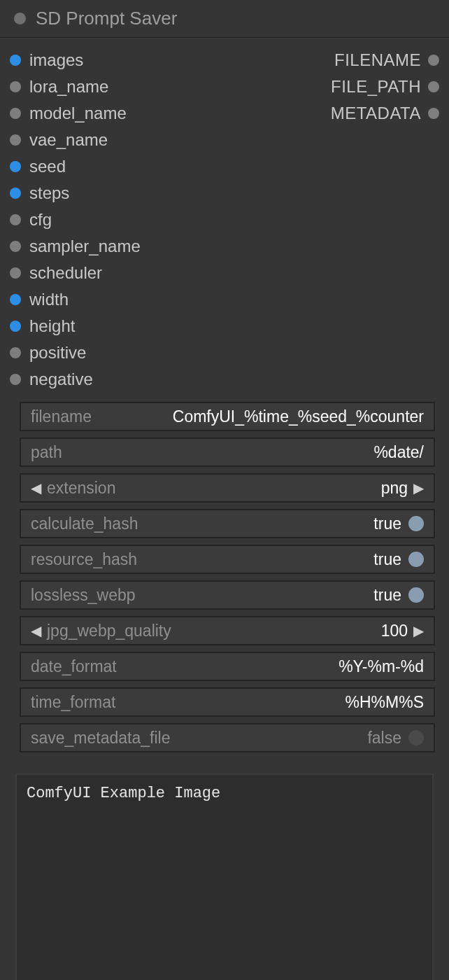 The image size is (449, 980). Describe the element at coordinates (76, 220) in the screenshot. I see `input-cfg: cfg` at that location.